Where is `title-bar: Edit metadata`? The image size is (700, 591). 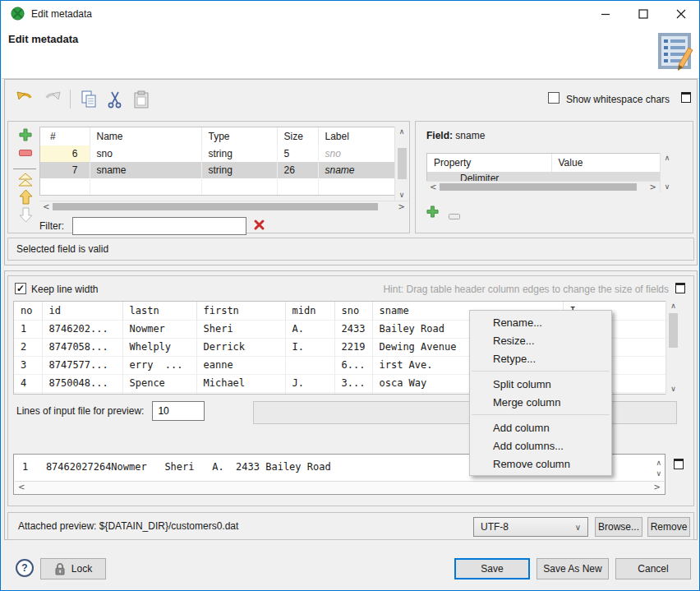
title-bar: Edit metadata is located at coordinates (351, 13).